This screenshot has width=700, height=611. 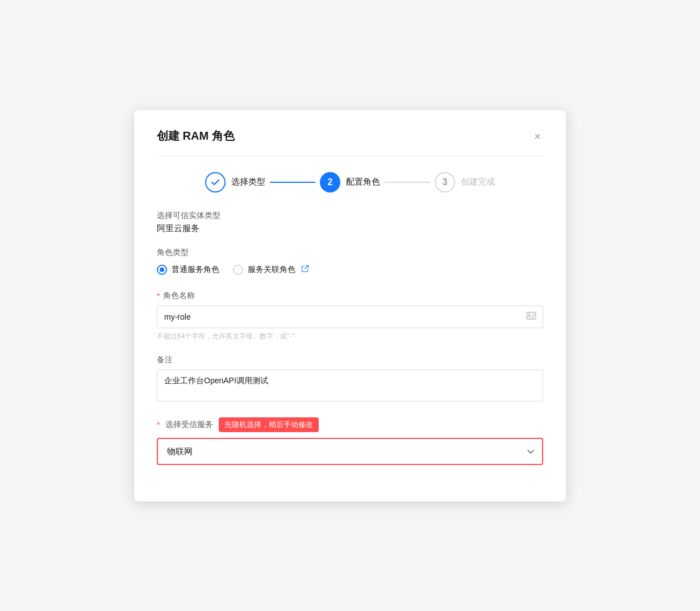 What do you see at coordinates (350, 316) in the screenshot?
I see `role-name-section: * 角色名称 不超过64个字符，允许英文字母、数字，或"-"` at bounding box center [350, 316].